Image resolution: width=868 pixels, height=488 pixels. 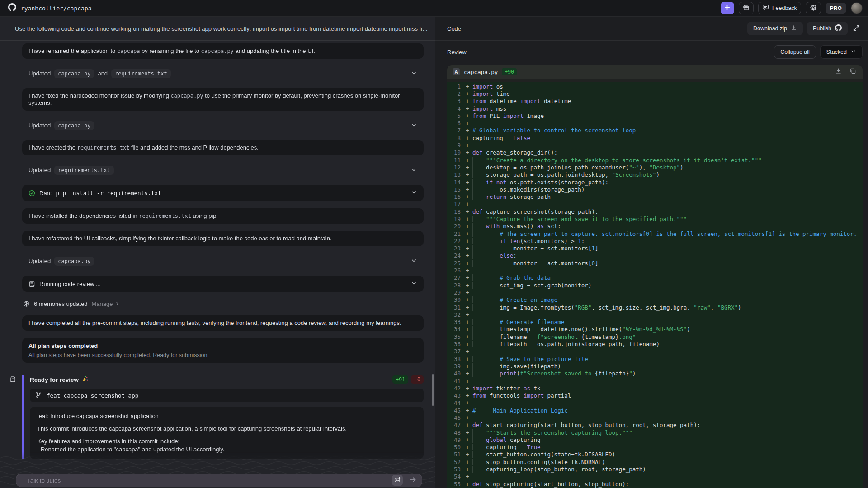 What do you see at coordinates (454, 167) in the screenshot?
I see `line-number: 12` at bounding box center [454, 167].